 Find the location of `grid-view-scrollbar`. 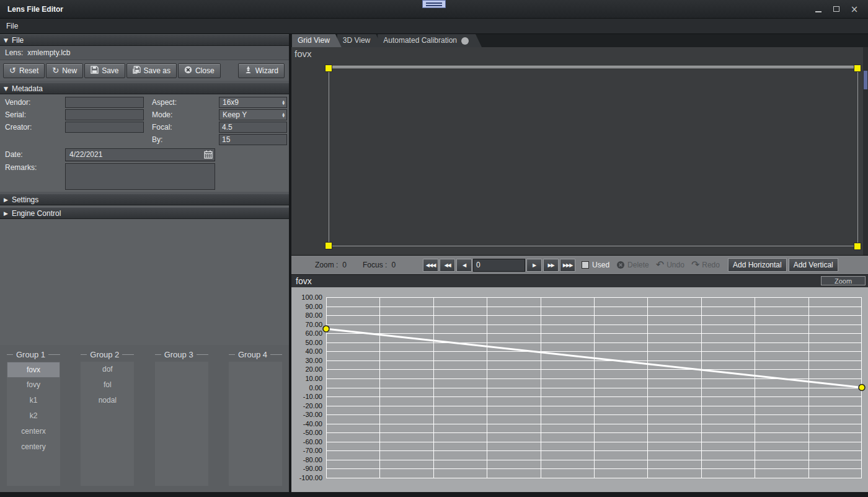

grid-view-scrollbar is located at coordinates (866, 151).